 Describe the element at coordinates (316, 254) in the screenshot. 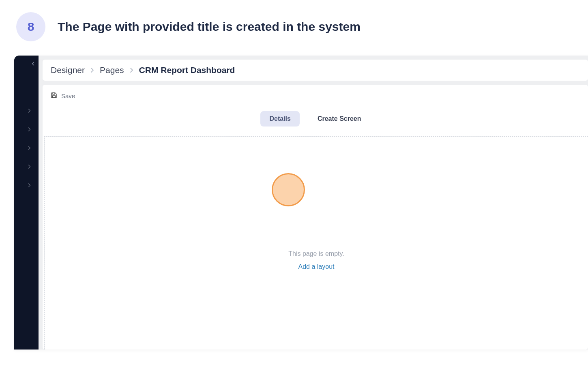

I see `empty-state-message: This page is empty.` at that location.